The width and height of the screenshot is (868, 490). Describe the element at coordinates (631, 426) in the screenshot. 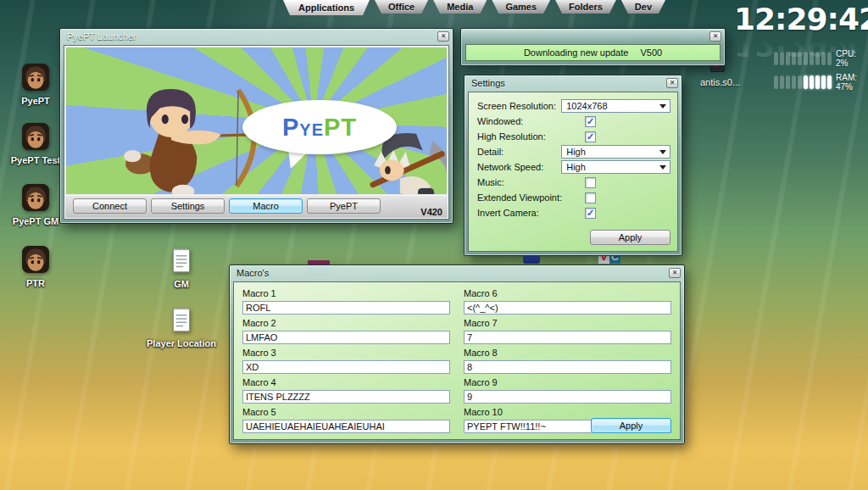

I see `macros-apply-button: Apply` at that location.